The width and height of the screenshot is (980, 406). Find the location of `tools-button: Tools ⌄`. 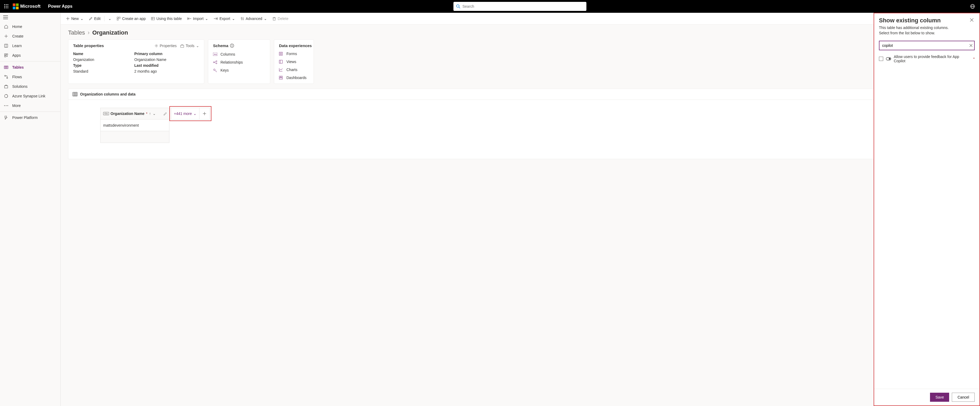

tools-button: Tools ⌄ is located at coordinates (190, 46).